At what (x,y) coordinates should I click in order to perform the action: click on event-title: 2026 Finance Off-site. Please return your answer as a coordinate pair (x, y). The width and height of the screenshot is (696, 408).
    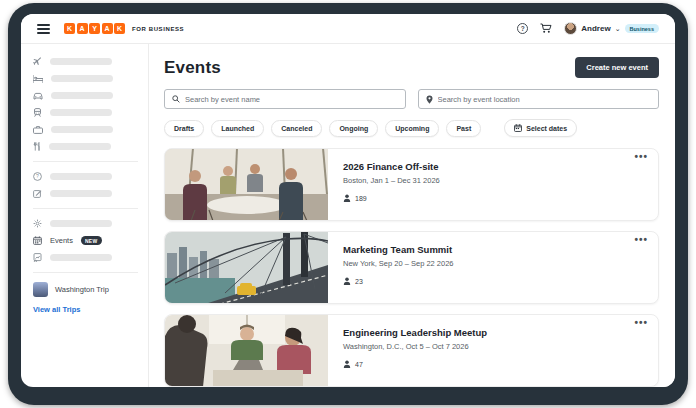
    Looking at the image, I should click on (494, 166).